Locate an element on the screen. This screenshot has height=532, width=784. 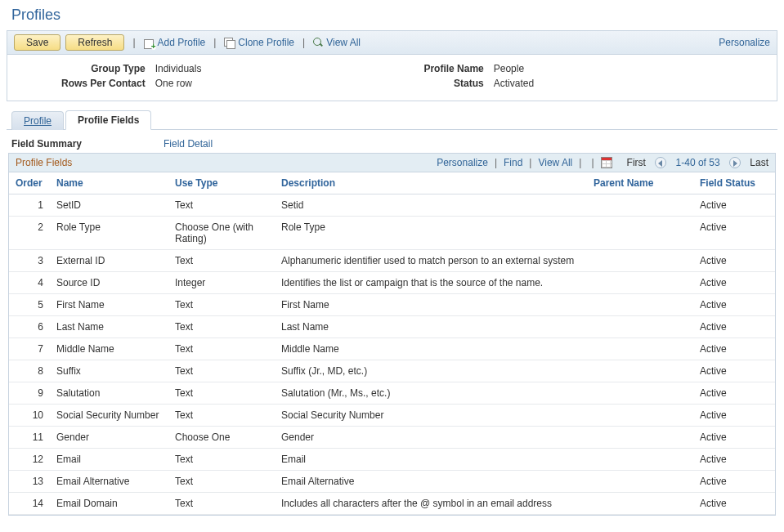
search-icon is located at coordinates (318, 42).